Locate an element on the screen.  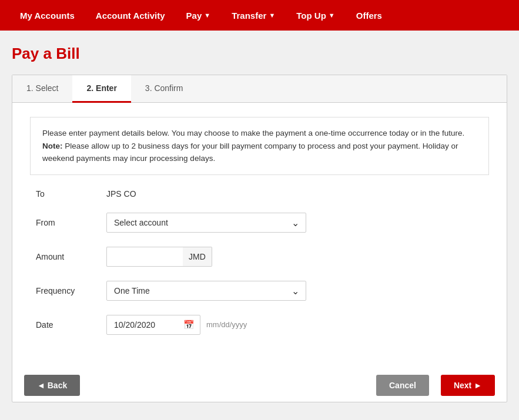
main-nav: My Accounts Account Activity Pay ▼ Trans… is located at coordinates (260, 15).